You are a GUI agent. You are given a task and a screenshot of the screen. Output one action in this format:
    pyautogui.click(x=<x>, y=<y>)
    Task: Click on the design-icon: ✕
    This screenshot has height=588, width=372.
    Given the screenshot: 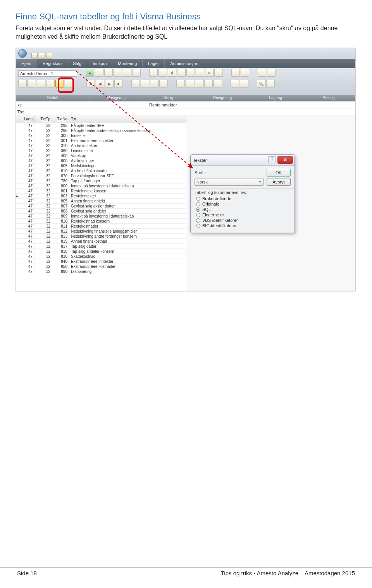 What is the action you would take?
    pyautogui.click(x=209, y=73)
    